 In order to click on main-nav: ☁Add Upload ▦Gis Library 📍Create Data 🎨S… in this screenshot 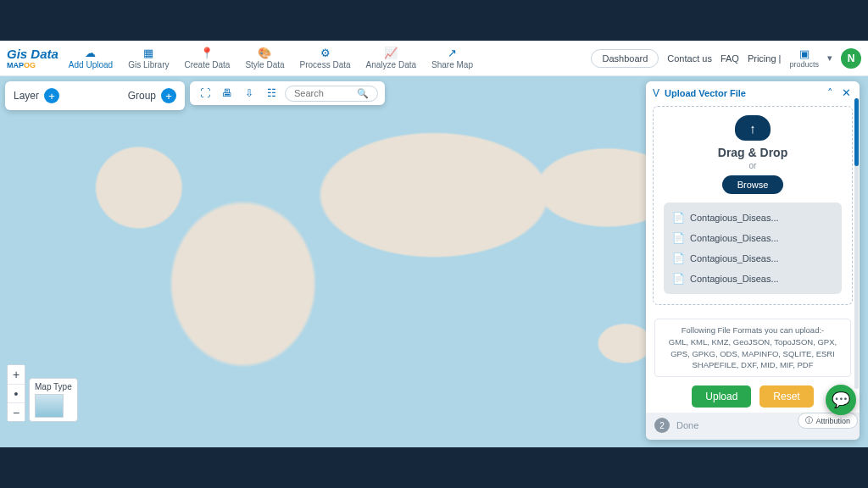, I will do `click(271, 58)`.